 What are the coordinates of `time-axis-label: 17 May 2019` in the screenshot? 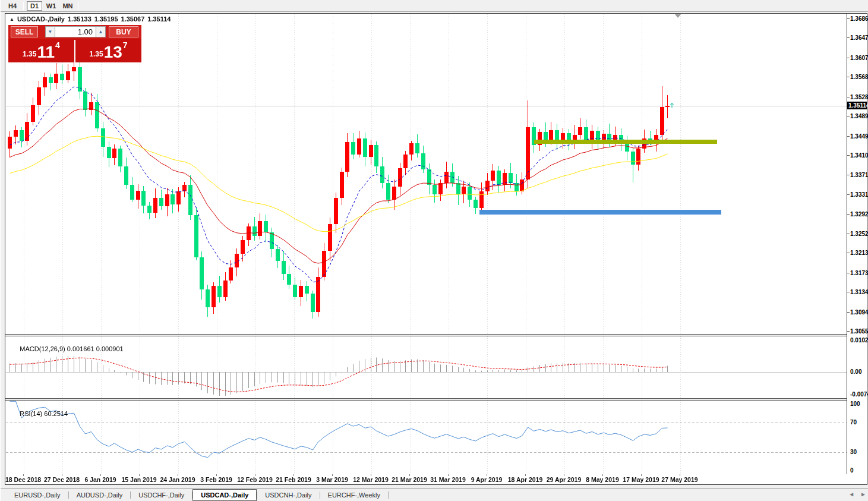 It's located at (640, 480).